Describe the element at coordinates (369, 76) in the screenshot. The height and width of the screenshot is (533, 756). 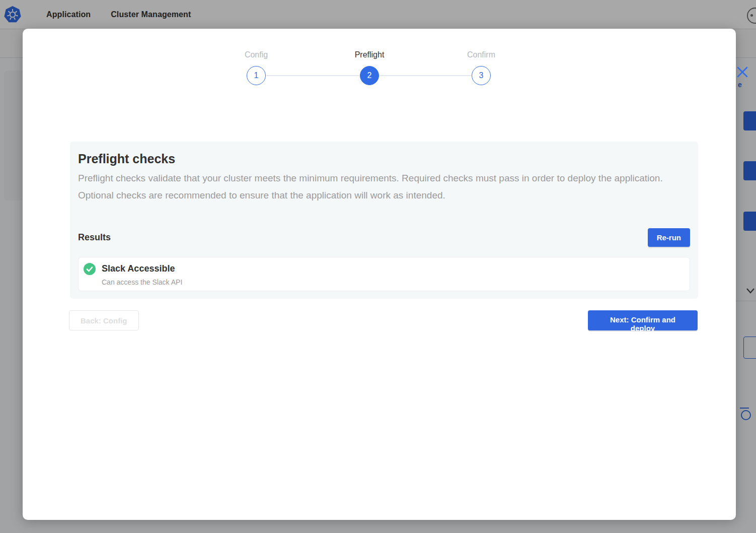
I see `step-circle-preflight: 2` at that location.